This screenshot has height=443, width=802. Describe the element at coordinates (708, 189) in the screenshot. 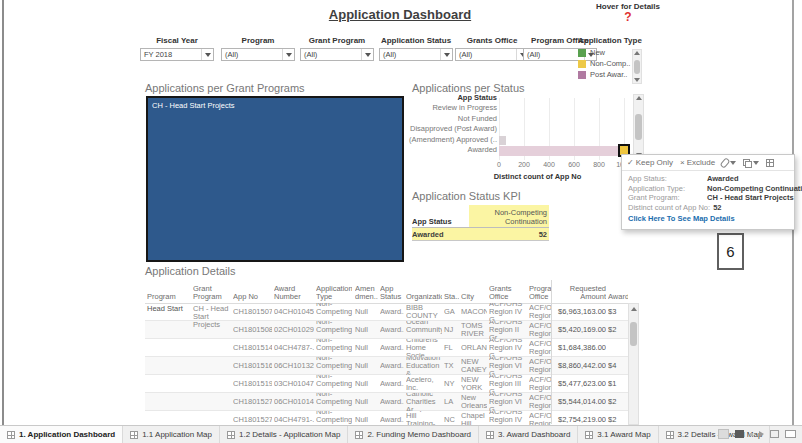

I see `tooltip-field: Application Type: Non-Competing Continua…` at that location.